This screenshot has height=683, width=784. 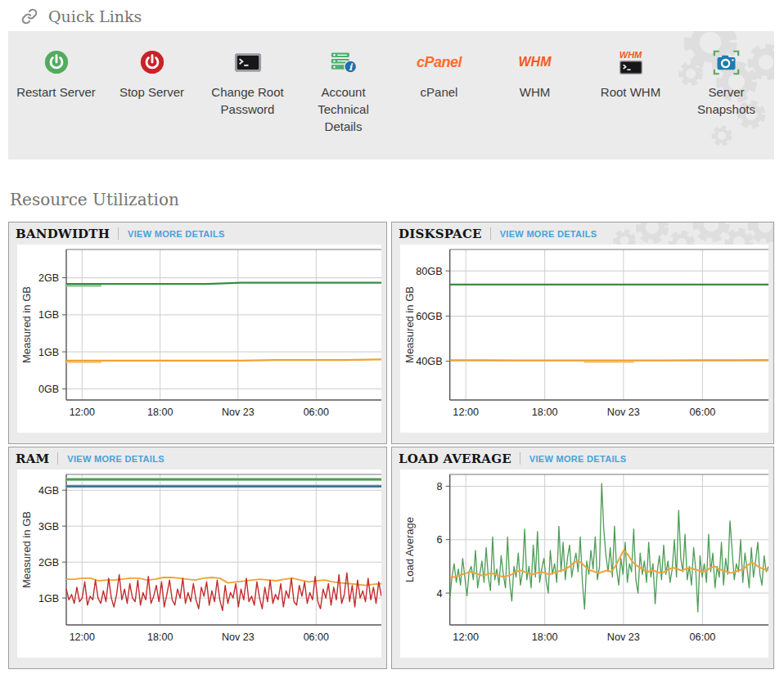 I want to click on load-average-view-more-link: VIEW MORE DETAILS, so click(x=578, y=459).